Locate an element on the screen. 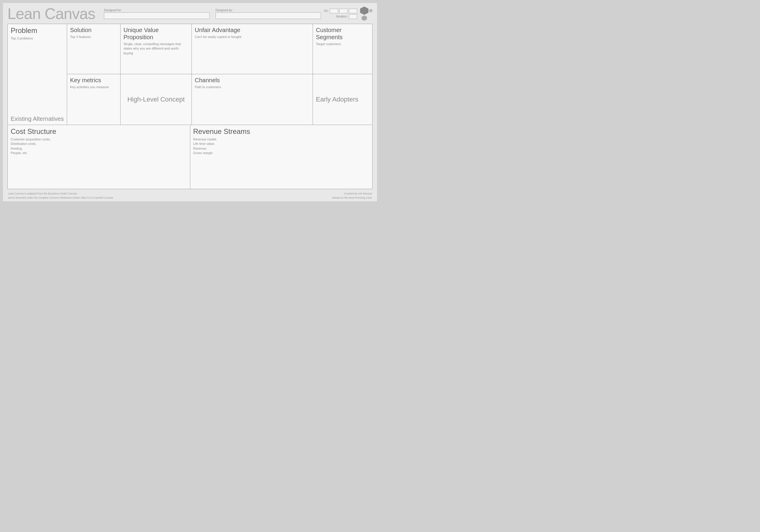  cell-uvp: Unique Value Proposition Single, clear, … is located at coordinates (156, 49).